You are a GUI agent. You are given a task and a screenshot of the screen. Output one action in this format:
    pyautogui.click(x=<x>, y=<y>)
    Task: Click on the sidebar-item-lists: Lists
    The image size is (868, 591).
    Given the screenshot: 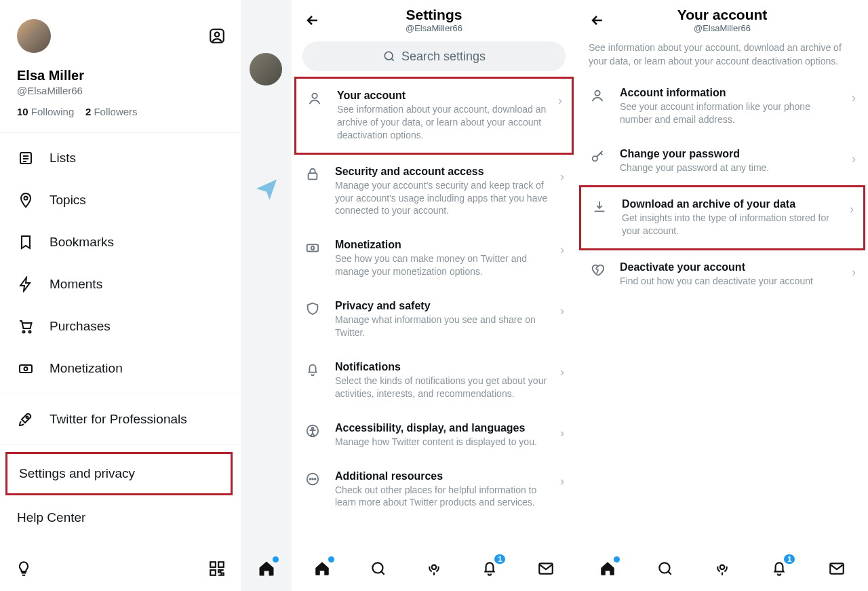 What is the action you would take?
    pyautogui.click(x=121, y=158)
    